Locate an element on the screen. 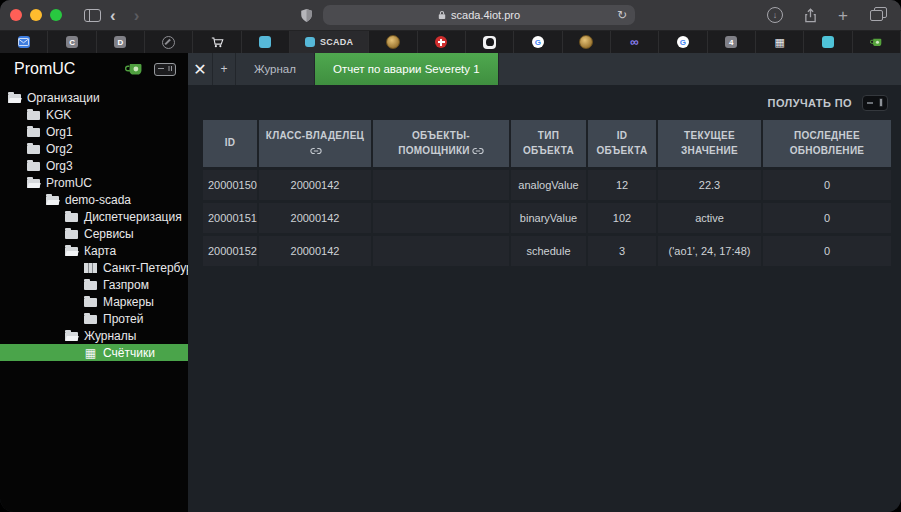 This screenshot has width=901, height=512. table-row: 20000150 20000142 analogValue 12 22.3 0 is located at coordinates (547, 185).